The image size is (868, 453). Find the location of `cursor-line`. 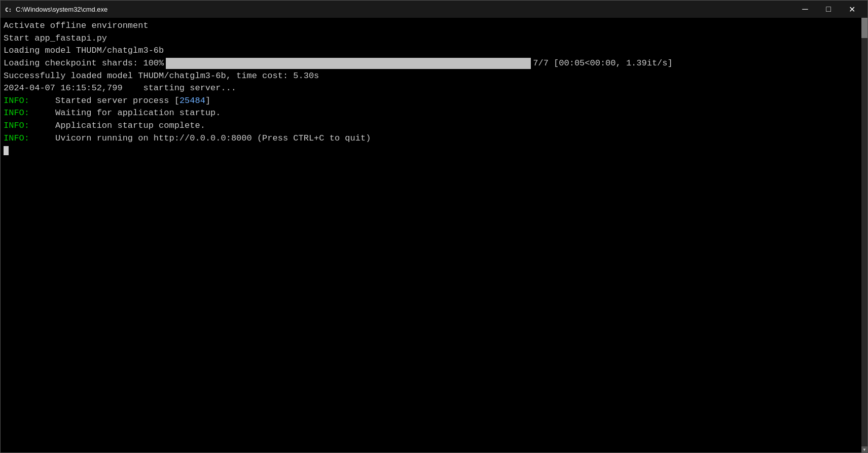

cursor-line is located at coordinates (434, 151).